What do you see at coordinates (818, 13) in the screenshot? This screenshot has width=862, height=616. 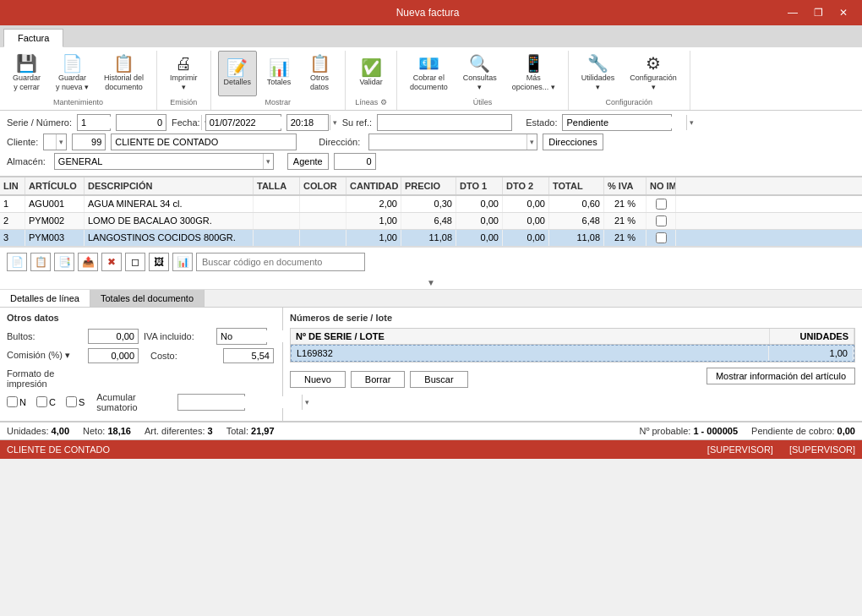 I see `maximize-button: ❐` at bounding box center [818, 13].